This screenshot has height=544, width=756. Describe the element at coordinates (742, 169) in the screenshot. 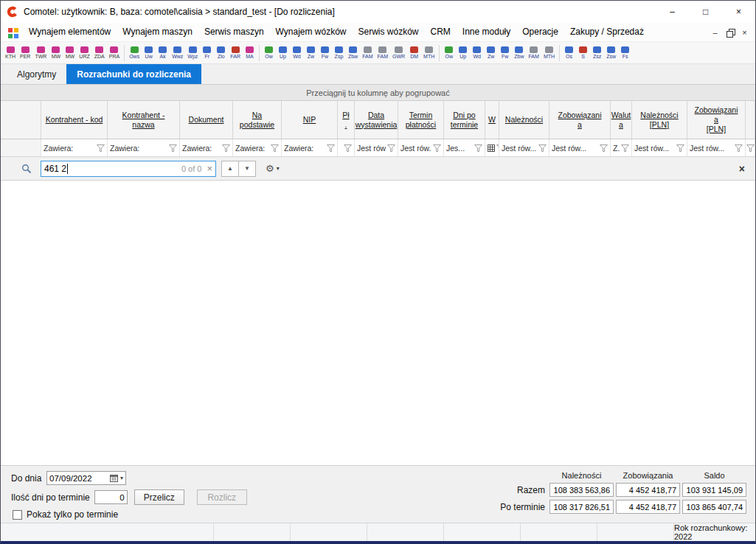

I see `close-find-panel-button: ×` at that location.